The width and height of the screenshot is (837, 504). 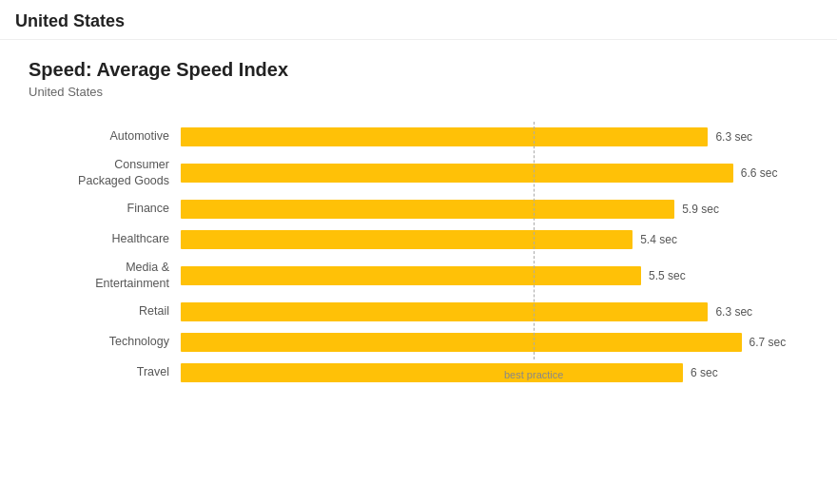 What do you see at coordinates (105, 209) in the screenshot?
I see `bar-label: Finance` at bounding box center [105, 209].